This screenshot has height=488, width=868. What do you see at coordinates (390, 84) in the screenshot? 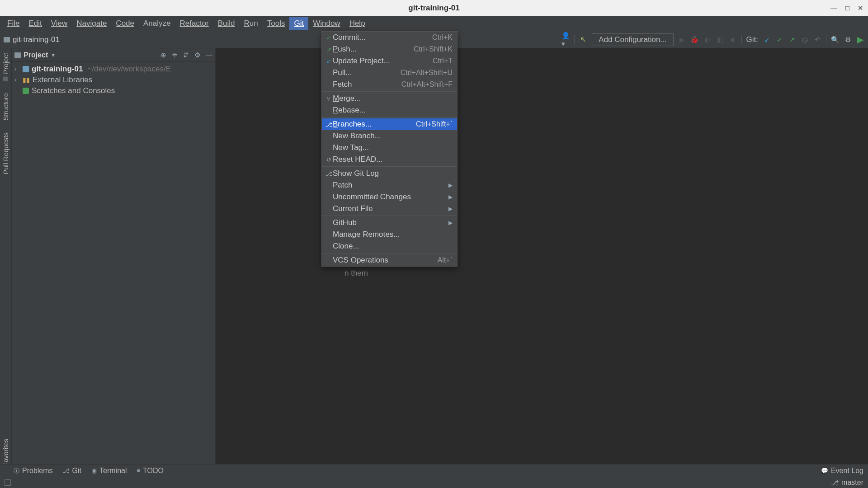
I see `menu-item-fetch: Fetch Ctrl+Alt+Shift+F` at bounding box center [390, 84].